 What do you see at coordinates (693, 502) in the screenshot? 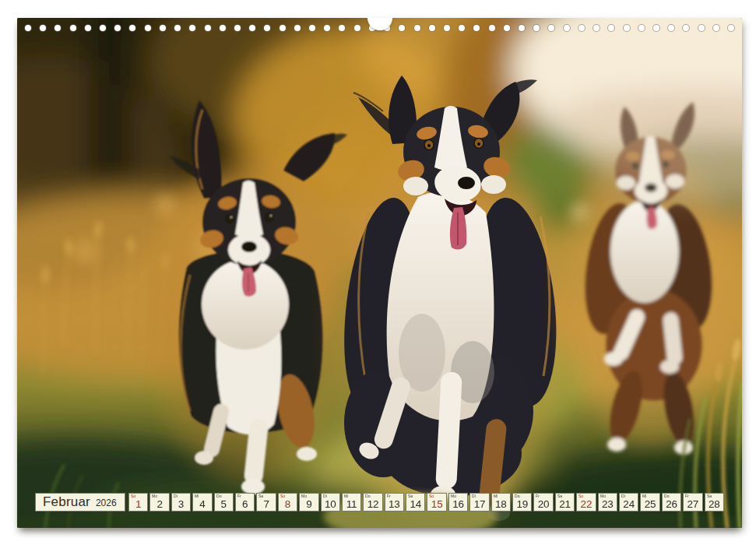
I see `day-cell: Fr 27` at bounding box center [693, 502].